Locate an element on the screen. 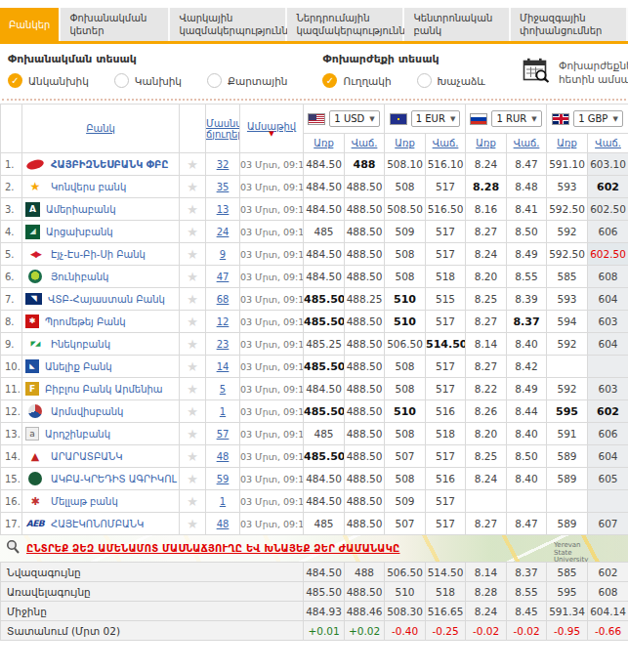  tab-item: Կենտրոնական բանկ is located at coordinates (457, 24).